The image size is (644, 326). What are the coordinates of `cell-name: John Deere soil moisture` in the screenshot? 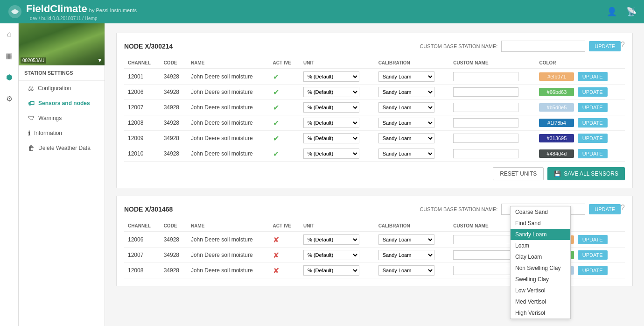 It's located at (228, 154).